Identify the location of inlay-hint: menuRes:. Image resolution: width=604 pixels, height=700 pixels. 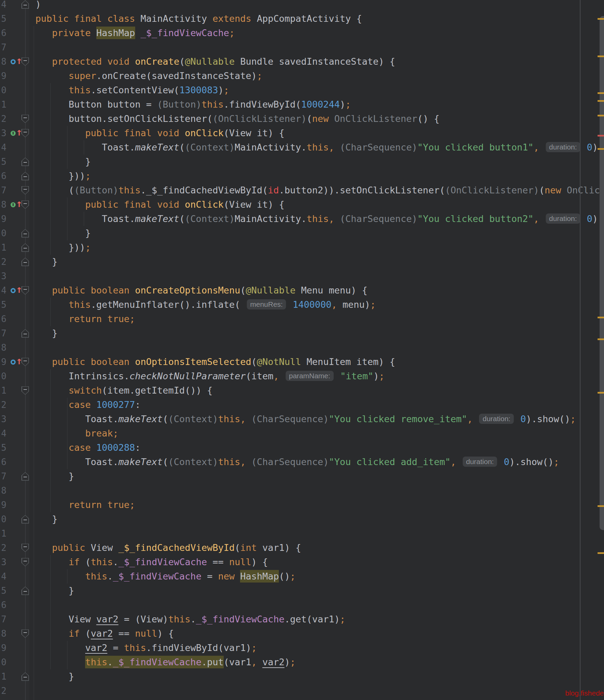
(267, 304).